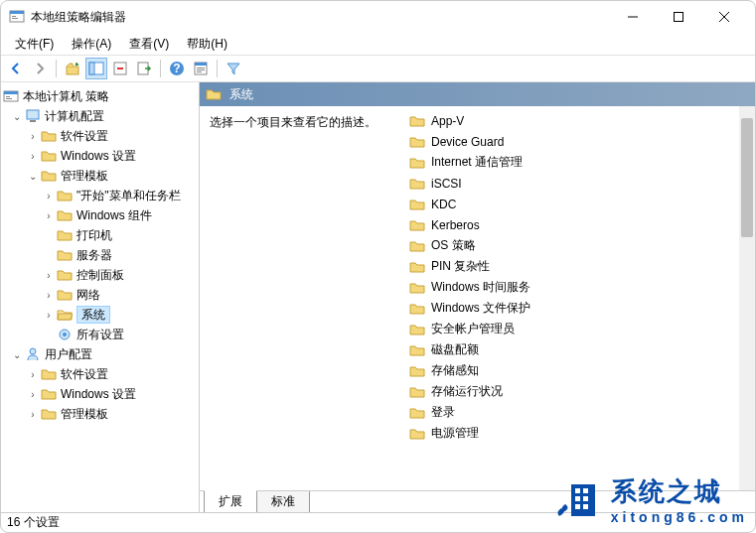  What do you see at coordinates (378, 17) in the screenshot?
I see `titlebar: 本地组策略编辑器` at bounding box center [378, 17].